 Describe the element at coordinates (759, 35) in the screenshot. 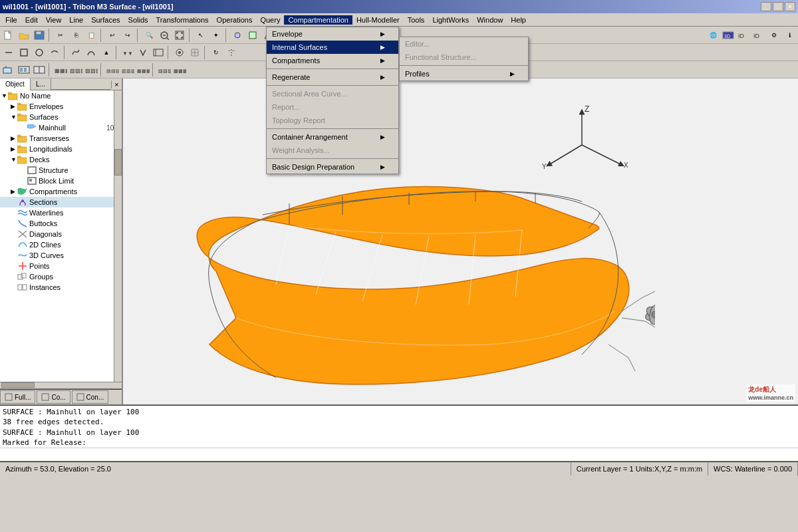

I see `tb-id2: ID` at that location.